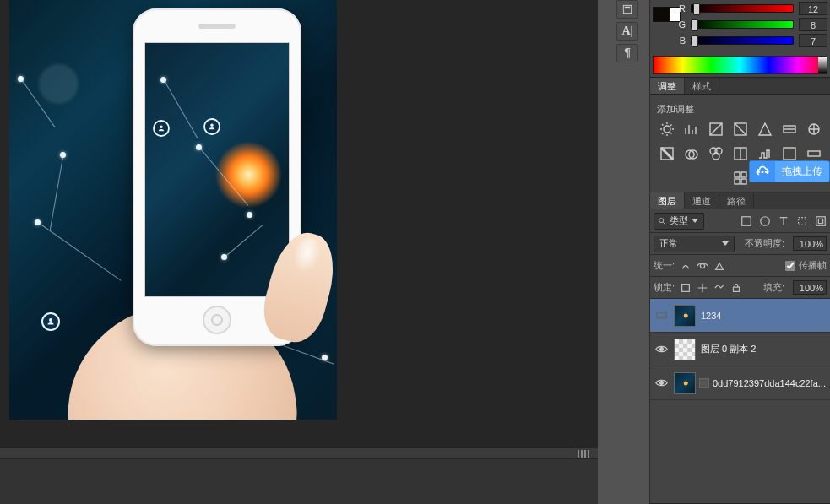  Describe the element at coordinates (627, 53) in the screenshot. I see `panel-button-paragraph: ¶` at that location.